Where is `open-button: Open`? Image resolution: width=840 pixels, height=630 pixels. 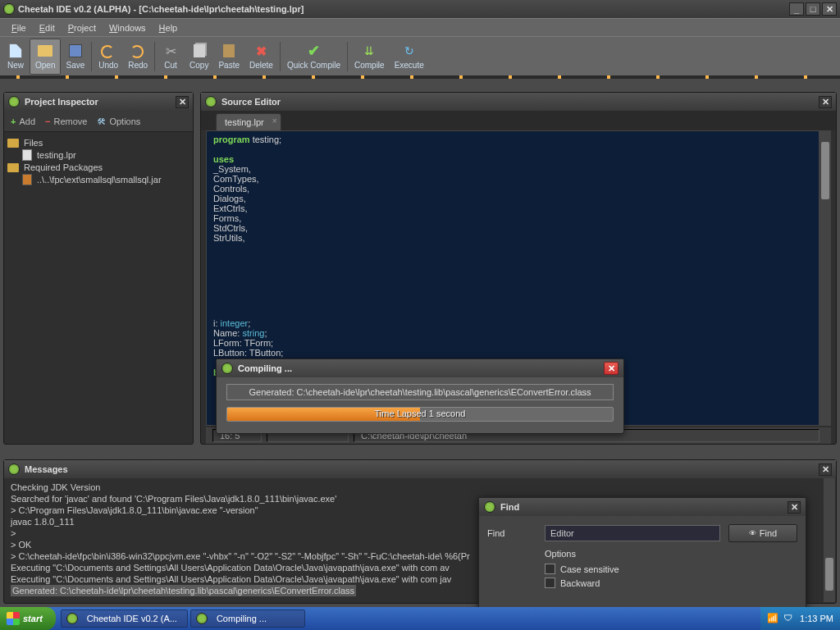
open-button: Open is located at coordinates (45, 57).